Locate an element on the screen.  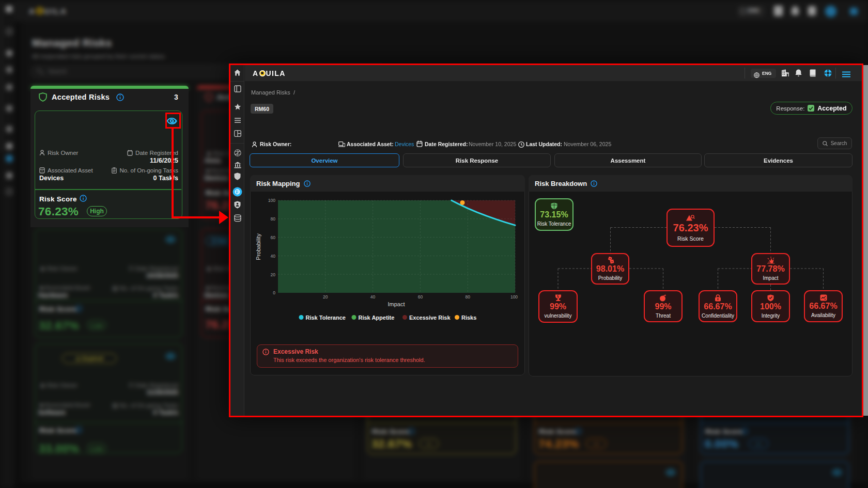
svg-text: 0 is located at coordinates (274, 293).